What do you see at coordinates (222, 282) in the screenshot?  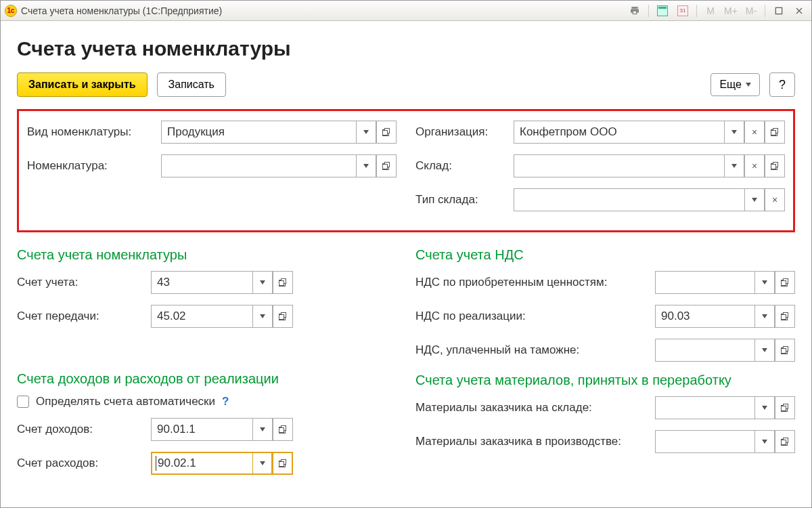 I see `account-field: 43` at bounding box center [222, 282].